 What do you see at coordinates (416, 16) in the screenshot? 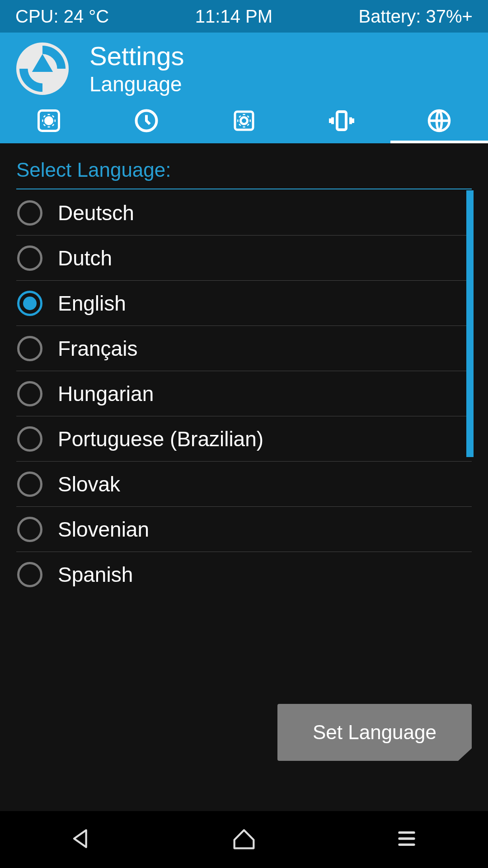
I see `status-battery: Battery: 37%+` at bounding box center [416, 16].